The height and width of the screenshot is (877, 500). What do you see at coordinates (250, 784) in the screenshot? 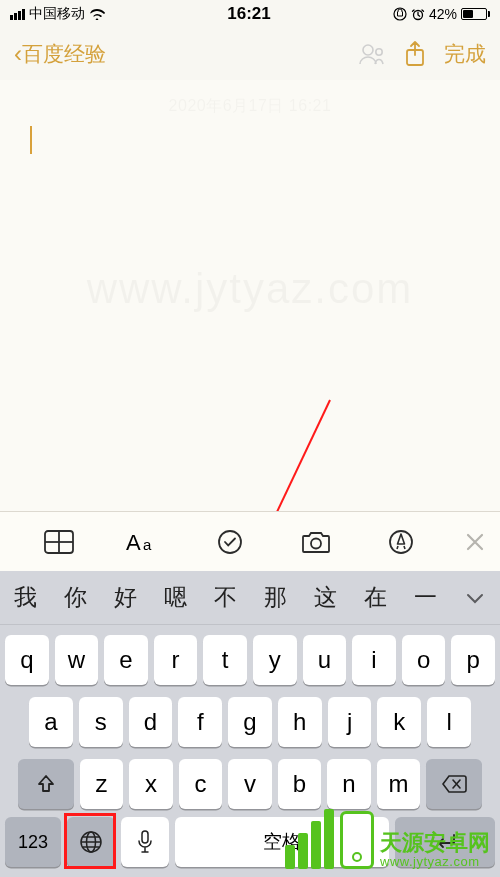
I see `key-row-3: z x c v b n m` at bounding box center [250, 784].